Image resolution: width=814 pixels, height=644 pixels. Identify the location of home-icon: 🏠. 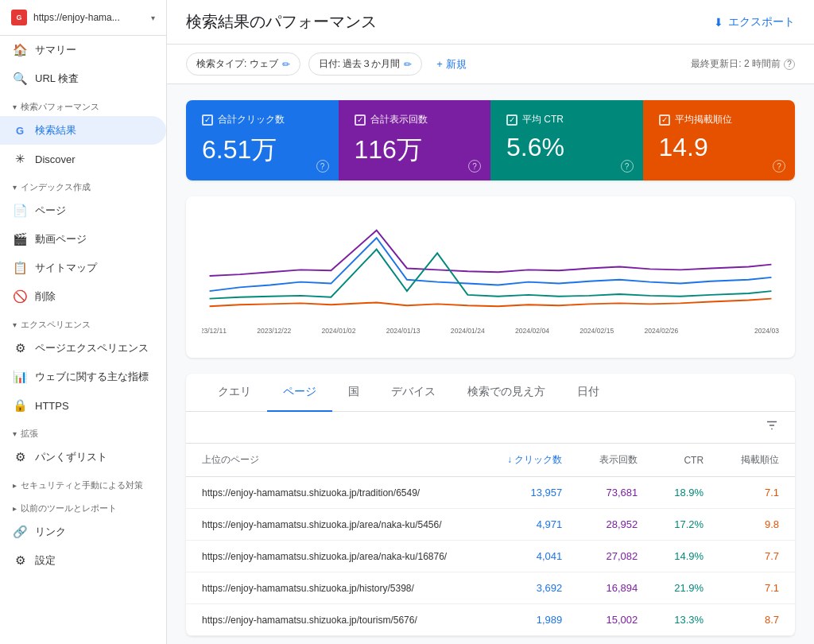
(20, 50).